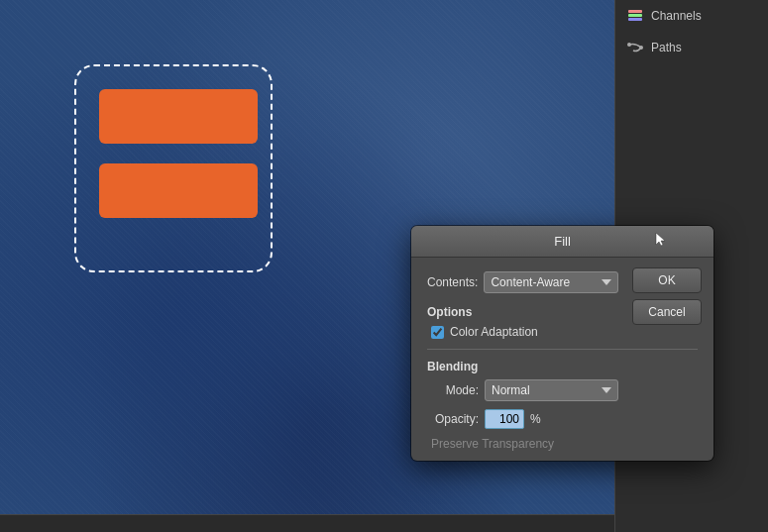  Describe the element at coordinates (504, 419) in the screenshot. I see `opacity-input: 100` at that location.